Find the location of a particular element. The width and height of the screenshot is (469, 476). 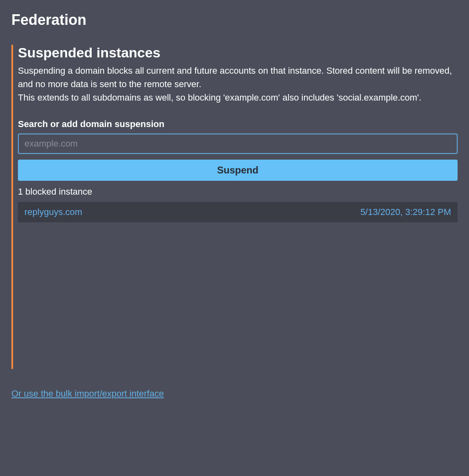

domain-input-label: Search or add domain suspension is located at coordinates (238, 124).